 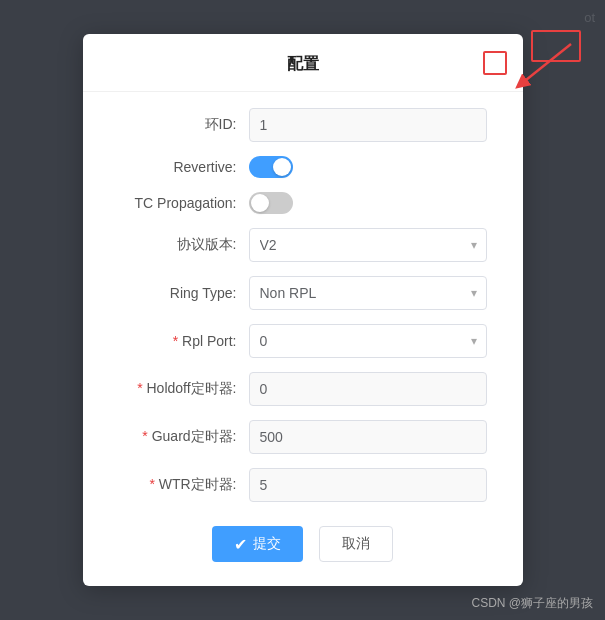 I want to click on revertive-toggle, so click(x=271, y=167).